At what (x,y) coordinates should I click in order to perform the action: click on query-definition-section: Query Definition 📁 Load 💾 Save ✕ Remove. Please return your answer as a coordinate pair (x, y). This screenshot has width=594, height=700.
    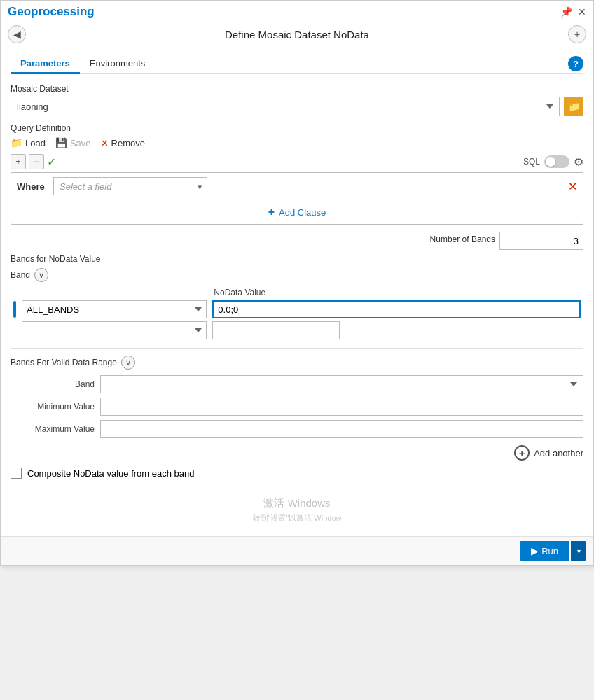
    Looking at the image, I should click on (297, 174).